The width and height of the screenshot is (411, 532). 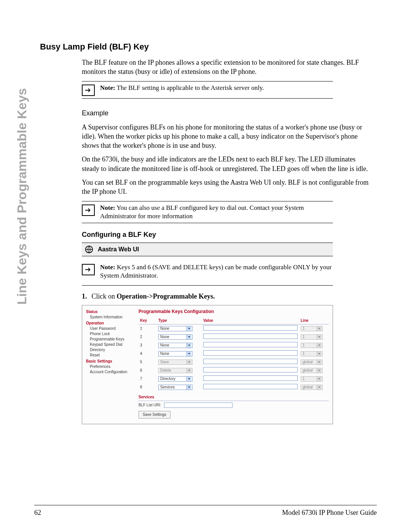 What do you see at coordinates (38, 513) in the screenshot?
I see `page-number: 62` at bounding box center [38, 513].